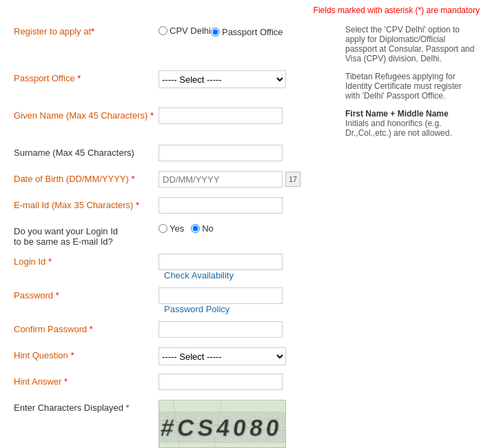  What do you see at coordinates (163, 229) in the screenshot?
I see `yes-radio` at bounding box center [163, 229].